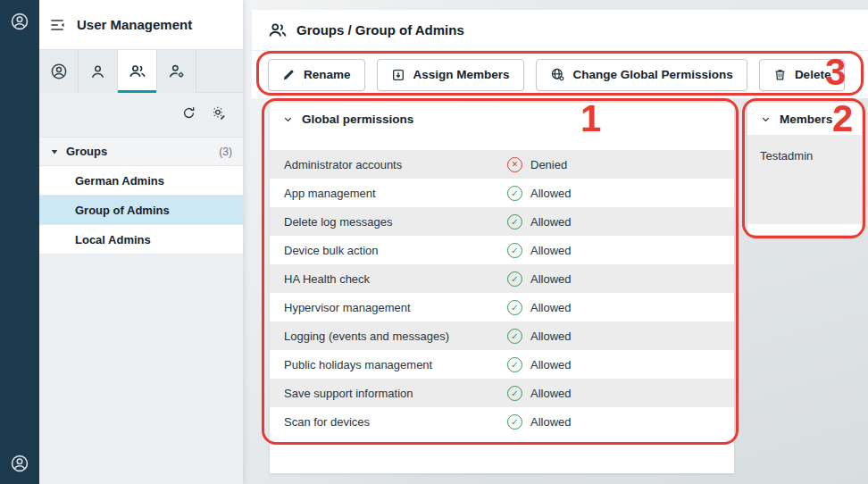 The width and height of the screenshot is (868, 484). Describe the element at coordinates (278, 30) in the screenshot. I see `groups-icon` at that location.